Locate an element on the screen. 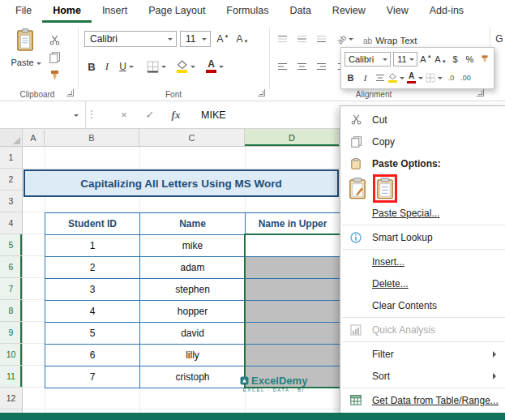 Image resolution: width=505 pixels, height=420 pixels. cell-name: stephen is located at coordinates (193, 290).